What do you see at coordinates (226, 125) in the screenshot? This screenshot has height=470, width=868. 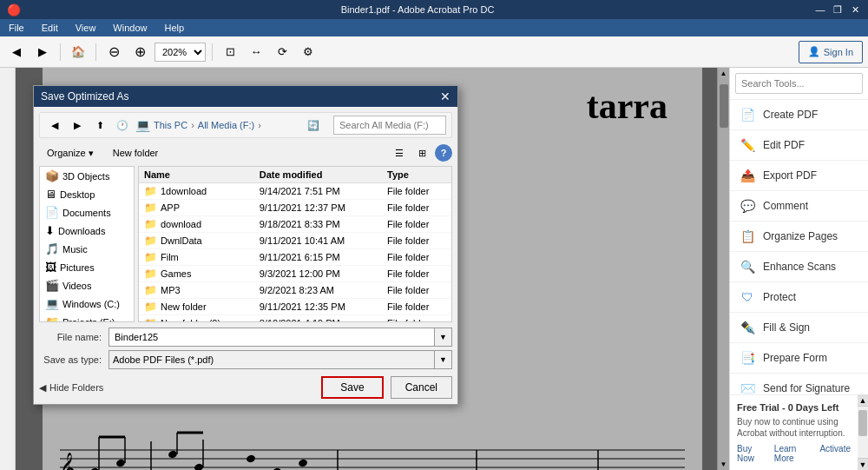 I see `nav-path-all-media: All Media (F:)` at bounding box center [226, 125].